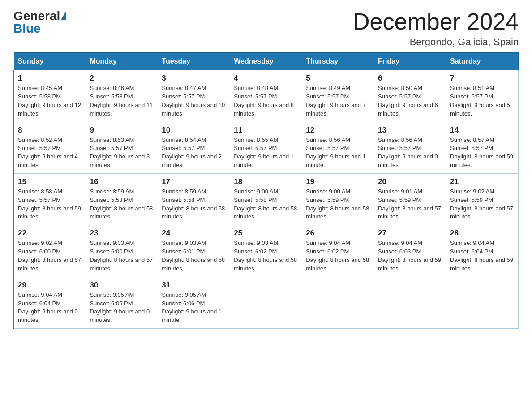 This screenshot has width=532, height=411. What do you see at coordinates (266, 303) in the screenshot?
I see `week-row-5: 29 Sunrise: 9:04 AMSunset: 6:04 PMDaylig…` at bounding box center [266, 303].